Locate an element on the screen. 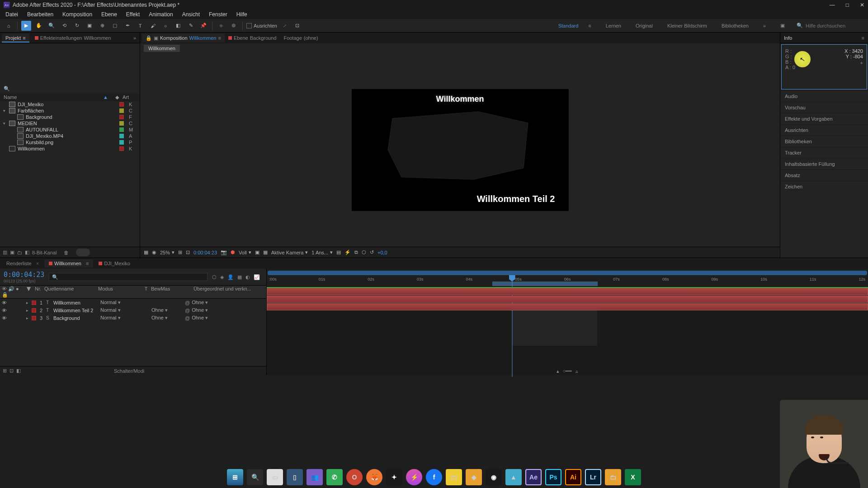 The height and width of the screenshot is (488, 868). sort-icon: ▲ is located at coordinates (106, 98).